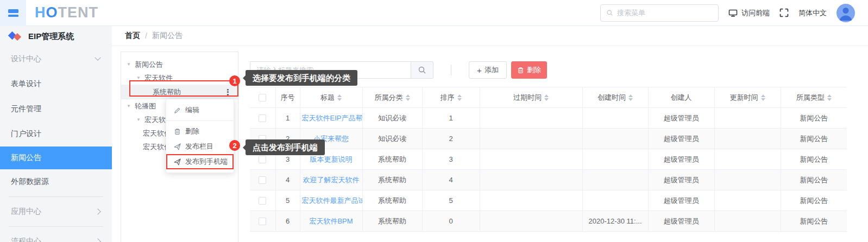 The image size is (868, 242). Describe the element at coordinates (331, 98) in the screenshot. I see `column-header-title: 标题` at that location.